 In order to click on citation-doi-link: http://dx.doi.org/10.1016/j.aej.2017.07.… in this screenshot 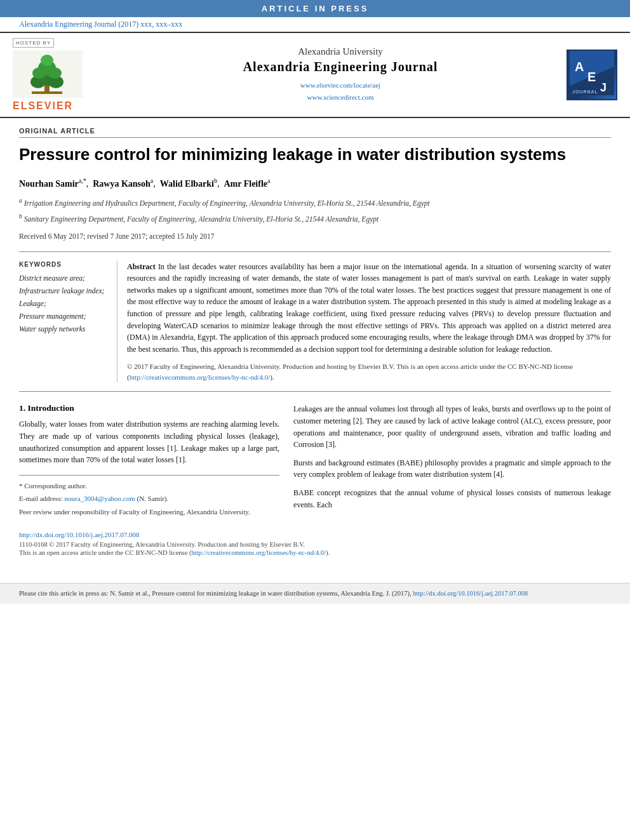, I will do `click(470, 593)`.